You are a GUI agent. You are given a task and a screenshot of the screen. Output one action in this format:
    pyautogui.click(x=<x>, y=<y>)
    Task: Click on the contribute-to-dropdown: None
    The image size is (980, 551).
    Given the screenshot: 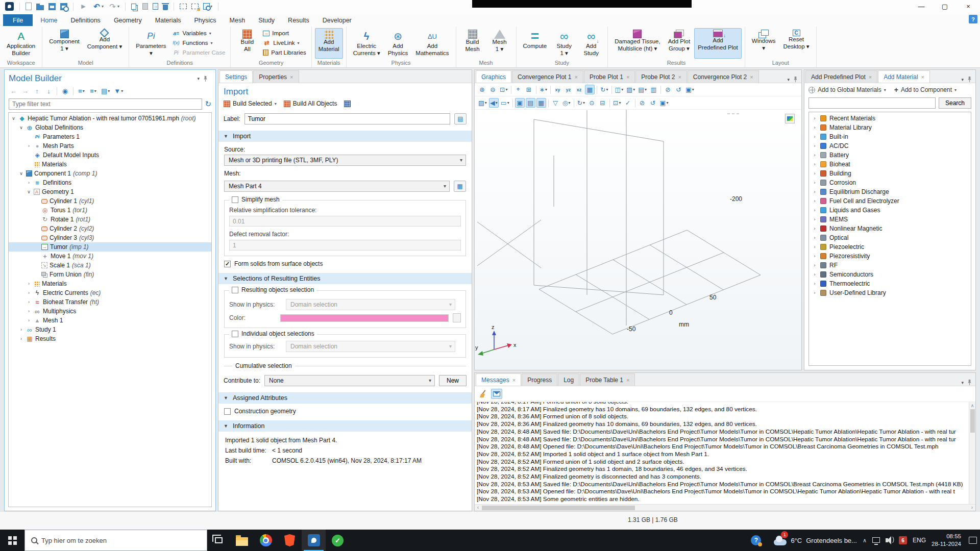 What is the action you would take?
    pyautogui.click(x=350, y=381)
    